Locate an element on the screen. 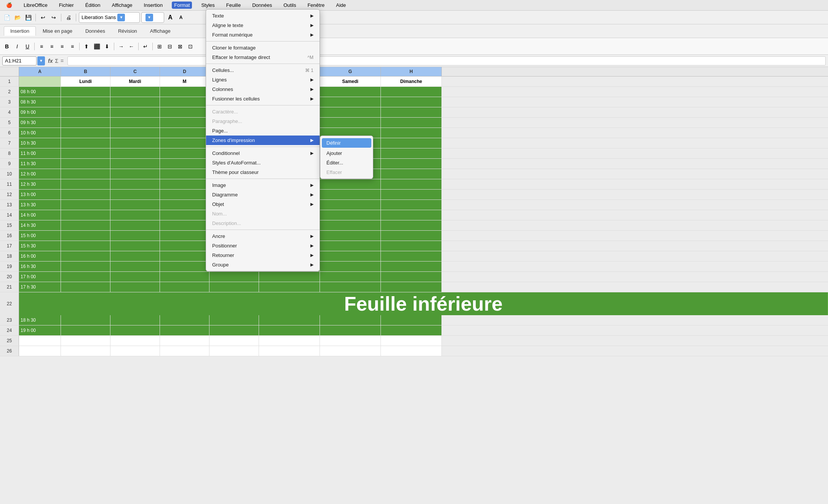 The height and width of the screenshot is (504, 828). cell-a19: 16 h 30 is located at coordinates (40, 266).